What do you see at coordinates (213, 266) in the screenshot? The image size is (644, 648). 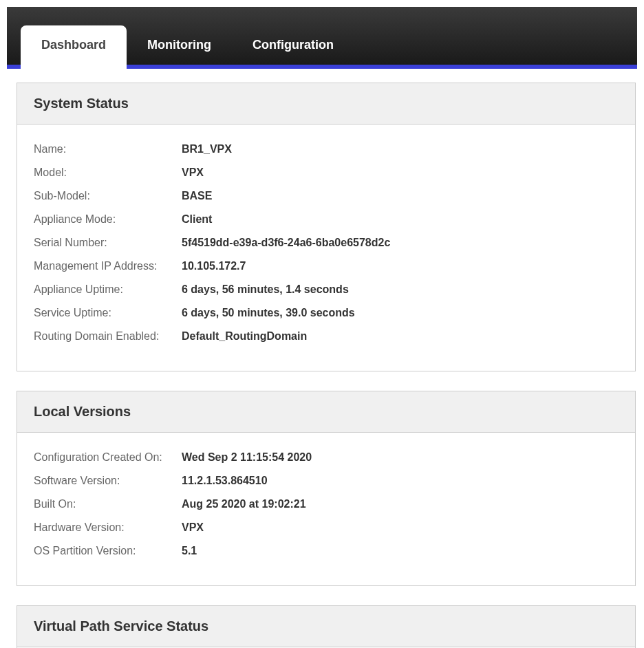 I see `mgmtip-value: 10.105.172.7` at bounding box center [213, 266].